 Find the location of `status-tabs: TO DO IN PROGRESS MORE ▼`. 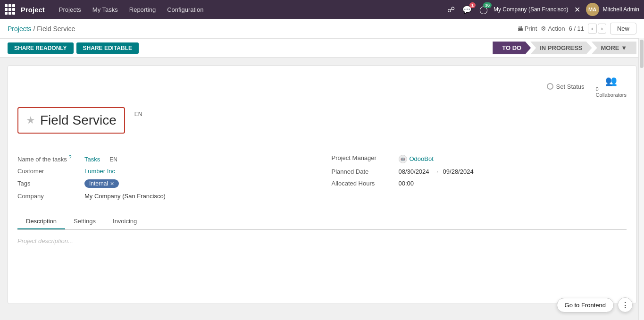

status-tabs: TO DO IN PROGRESS MORE ▼ is located at coordinates (564, 48).